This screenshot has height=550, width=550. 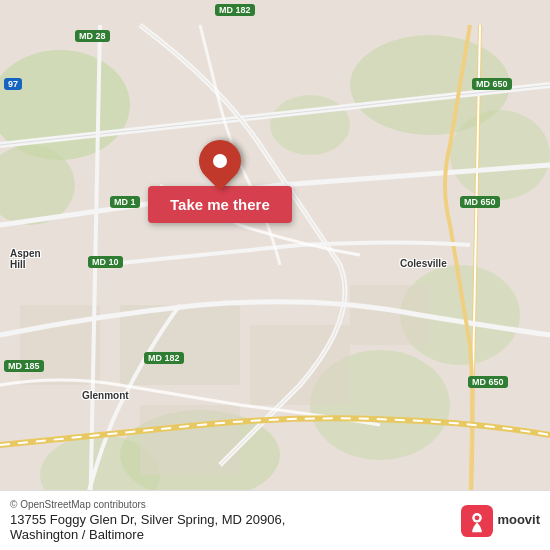 I want to click on moovit-logo: moovit, so click(x=500, y=521).